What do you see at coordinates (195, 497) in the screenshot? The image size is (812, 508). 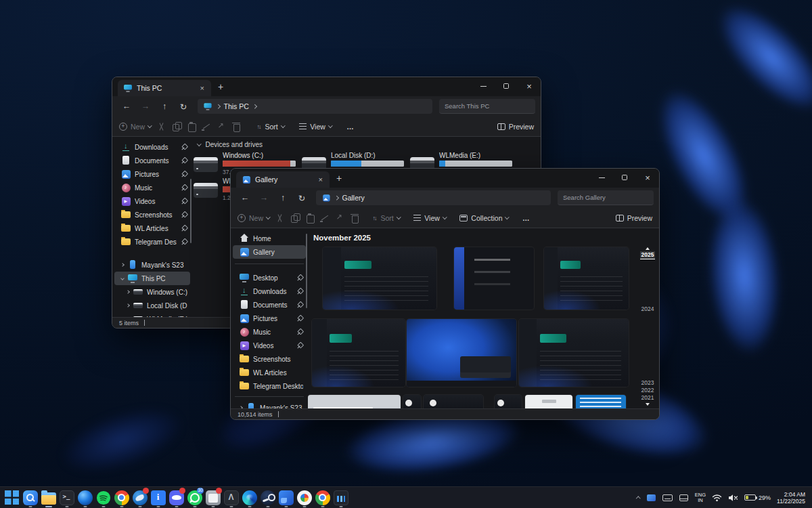 I see `taskbar-icon-whatsapp: 30` at bounding box center [195, 497].